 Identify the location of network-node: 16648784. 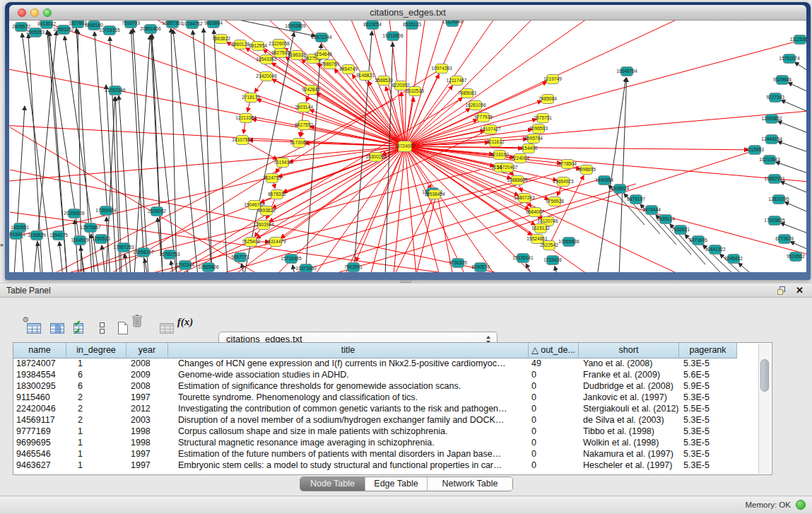
(627, 72).